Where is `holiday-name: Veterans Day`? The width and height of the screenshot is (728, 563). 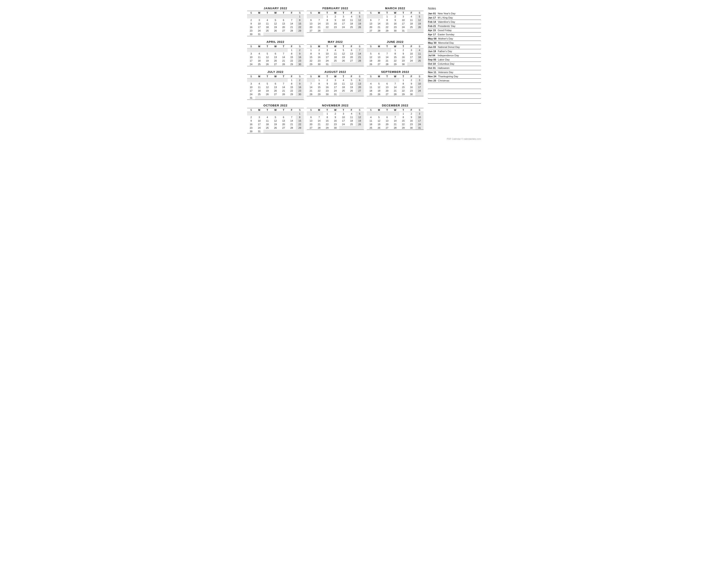 holiday-name: Veterans Day is located at coordinates (446, 72).